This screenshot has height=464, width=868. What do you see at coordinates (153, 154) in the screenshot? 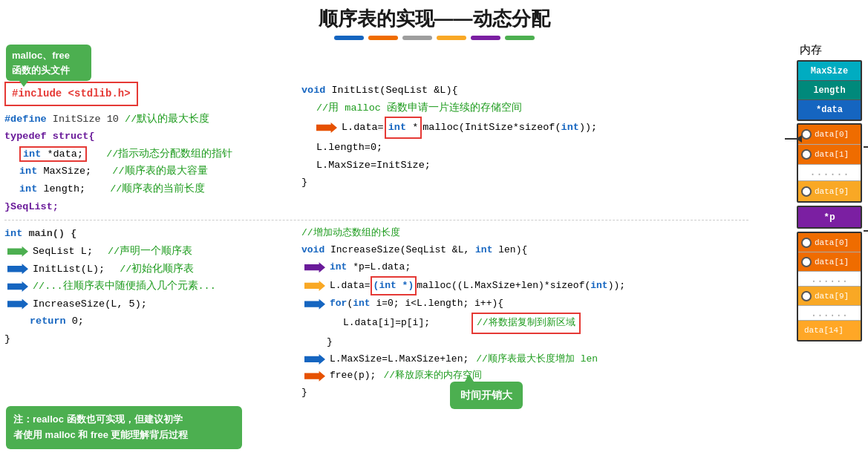
I see `int-data-line: int *data; //指示动态分配数组的指针` at bounding box center [153, 154].